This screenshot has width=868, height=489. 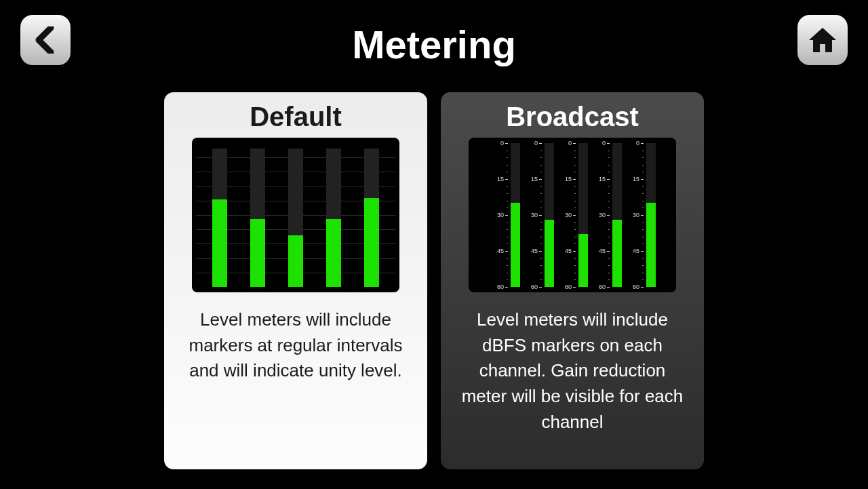 I want to click on option-title-broadcast: Broadcast, so click(x=572, y=117).